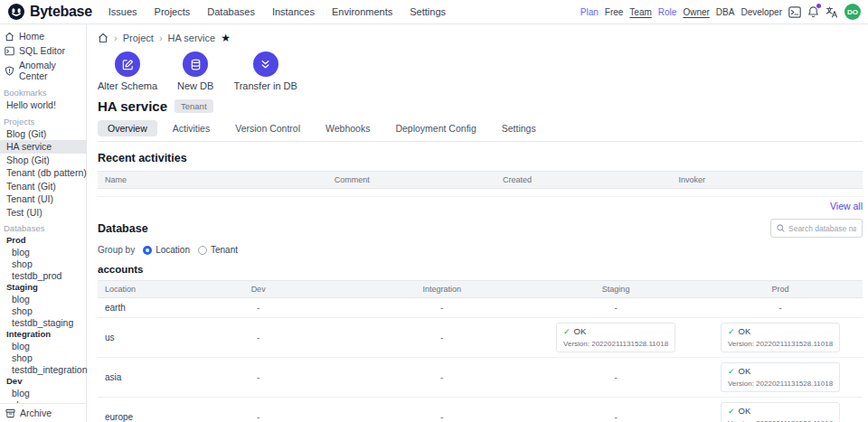 Image resolution: width=868 pixels, height=422 pixels. Describe the element at coordinates (43, 105) in the screenshot. I see `bookmark-item: Hello world!` at that location.